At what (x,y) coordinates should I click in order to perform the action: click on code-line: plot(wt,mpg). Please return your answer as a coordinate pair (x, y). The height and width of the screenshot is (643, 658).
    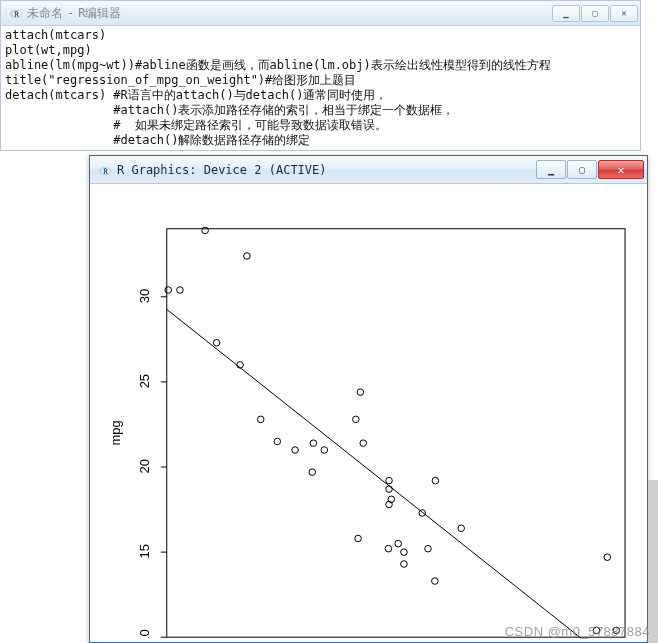
    Looking at the image, I should click on (320, 50).